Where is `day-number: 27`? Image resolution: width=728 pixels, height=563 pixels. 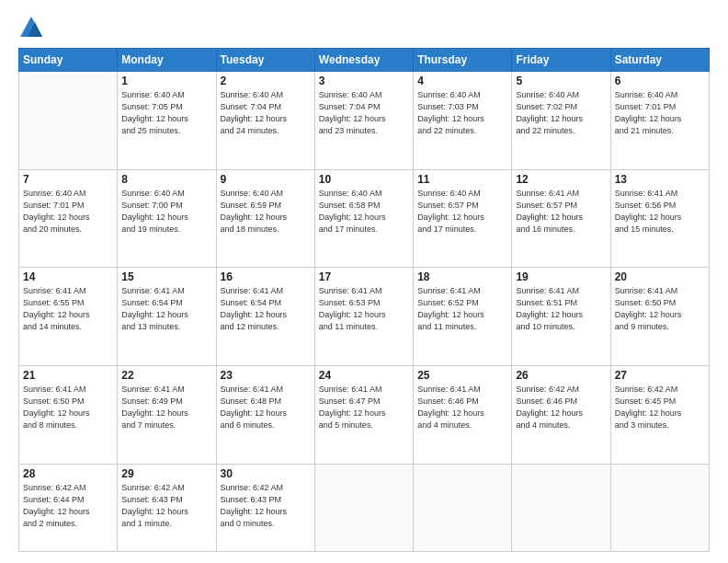
day-number: 27 is located at coordinates (660, 375).